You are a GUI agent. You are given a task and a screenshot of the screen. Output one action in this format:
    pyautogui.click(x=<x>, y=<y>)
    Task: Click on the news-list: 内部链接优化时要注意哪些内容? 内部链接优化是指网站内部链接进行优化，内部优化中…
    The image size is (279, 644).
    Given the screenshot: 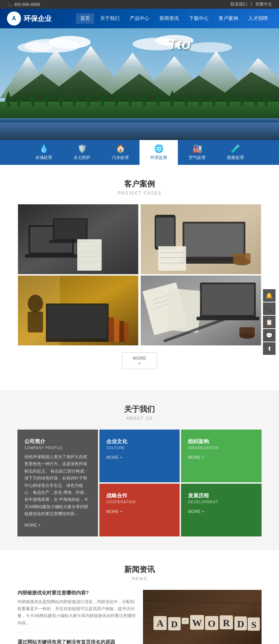 What is the action you would take?
    pyautogui.click(x=77, y=617)
    